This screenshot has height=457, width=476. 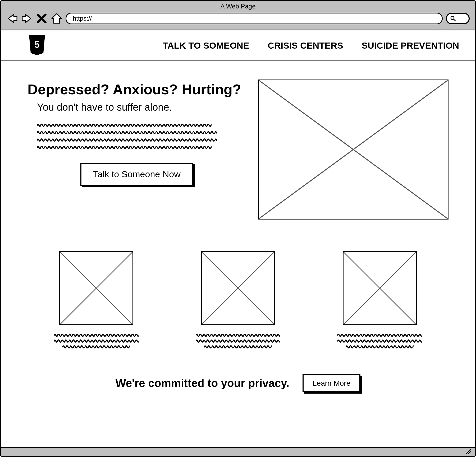 What do you see at coordinates (254, 18) in the screenshot?
I see `url-input: https://` at bounding box center [254, 18].